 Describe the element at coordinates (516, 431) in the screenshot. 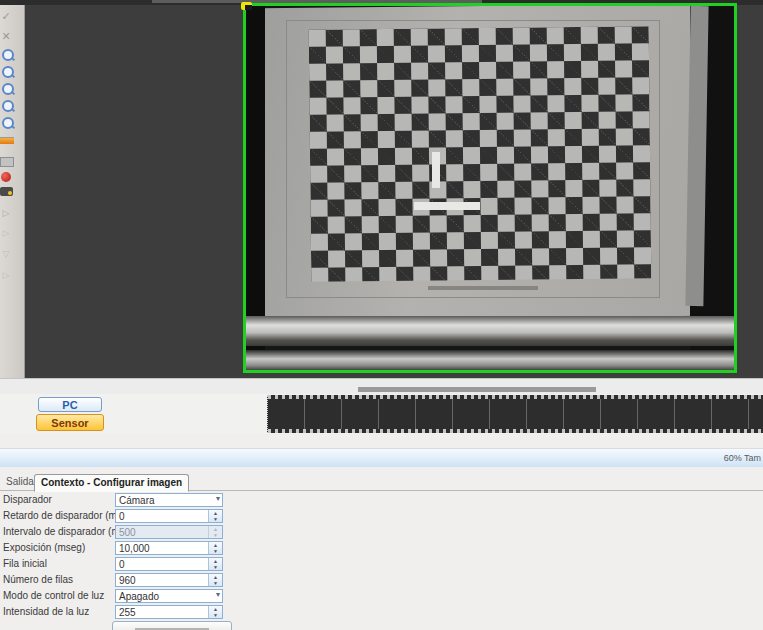

I see `filmstrip-sprockets-bottom` at that location.